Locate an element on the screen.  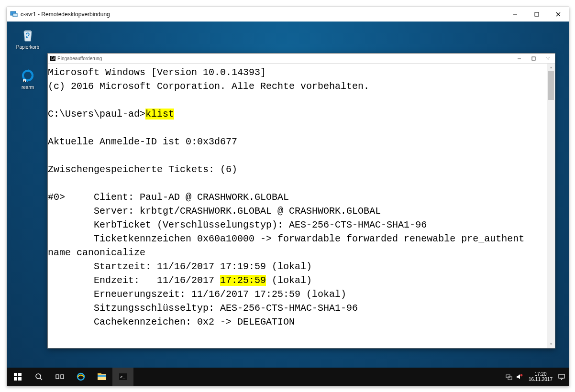
desktop-icon-label: Papierkorb is located at coordinates (28, 47).